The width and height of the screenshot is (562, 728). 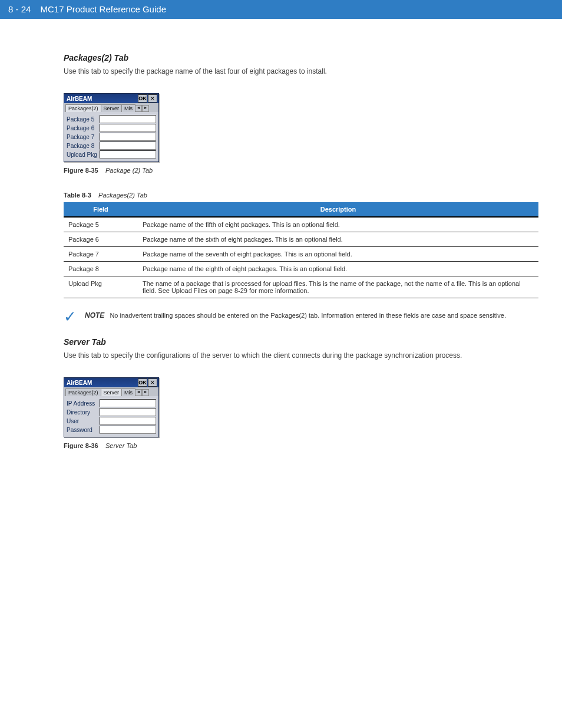 What do you see at coordinates (81, 446) in the screenshot?
I see `figure-number: Figure 8-36` at bounding box center [81, 446].